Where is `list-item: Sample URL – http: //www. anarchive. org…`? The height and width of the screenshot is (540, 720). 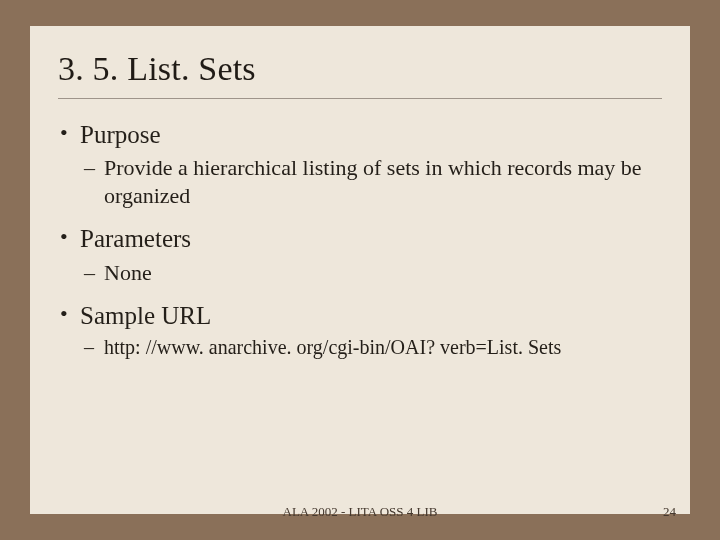 list-item: Sample URL – http: //www. anarchive. org… is located at coordinates (360, 330).